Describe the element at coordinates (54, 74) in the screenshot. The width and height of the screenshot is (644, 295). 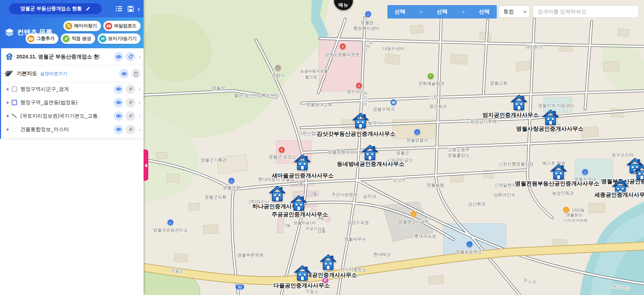
I see `basemap-settings-link: 설정바로가기` at that location.